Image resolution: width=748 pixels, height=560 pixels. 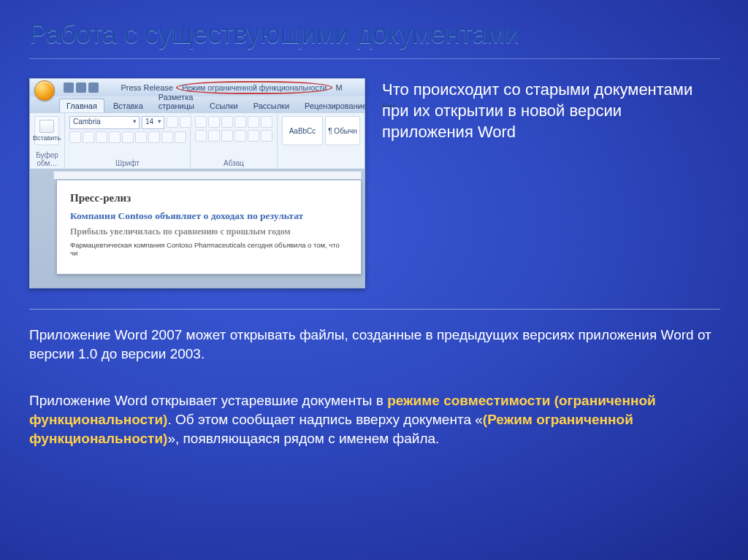 I want to click on shrink-font-icon, so click(x=186, y=122).